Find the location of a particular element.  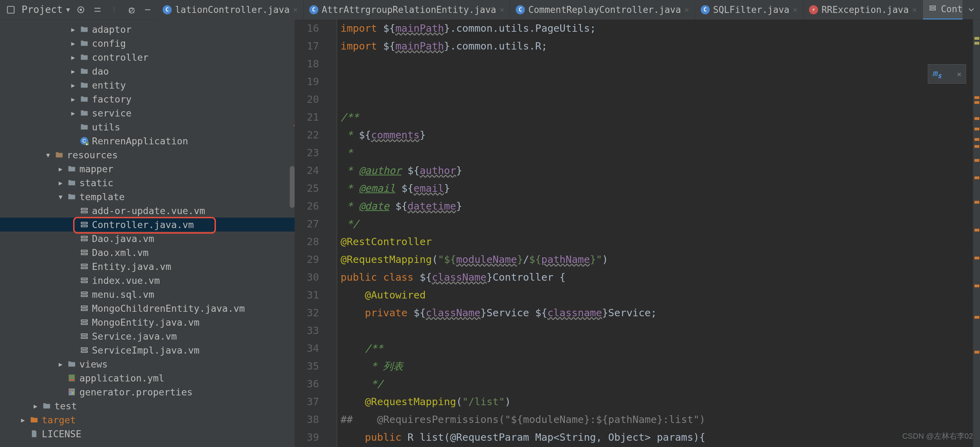

inspection-widget: ms ✕ is located at coordinates (947, 74).